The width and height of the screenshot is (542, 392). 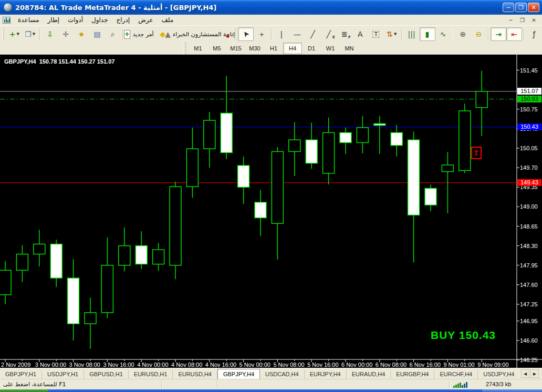 I want to click on ohlc-header: GBPJPY,H4 150.78 151.44 150.27 151.07, so click(x=59, y=61).